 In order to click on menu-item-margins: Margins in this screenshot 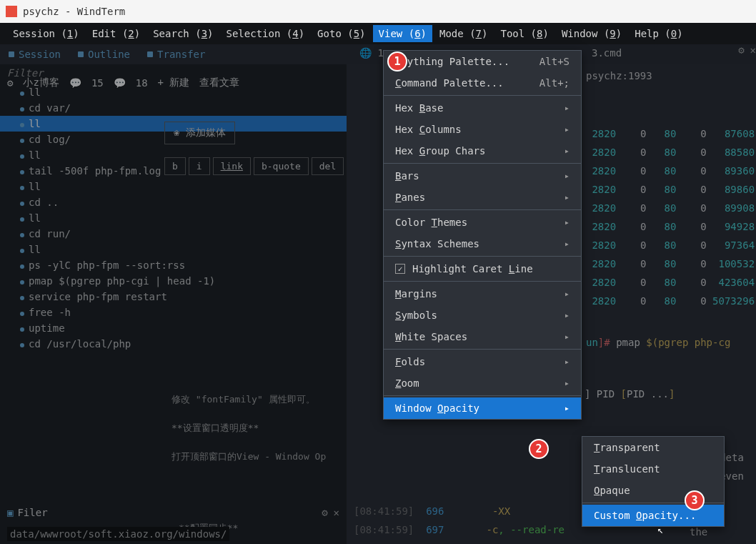, I will do `click(482, 294)`.